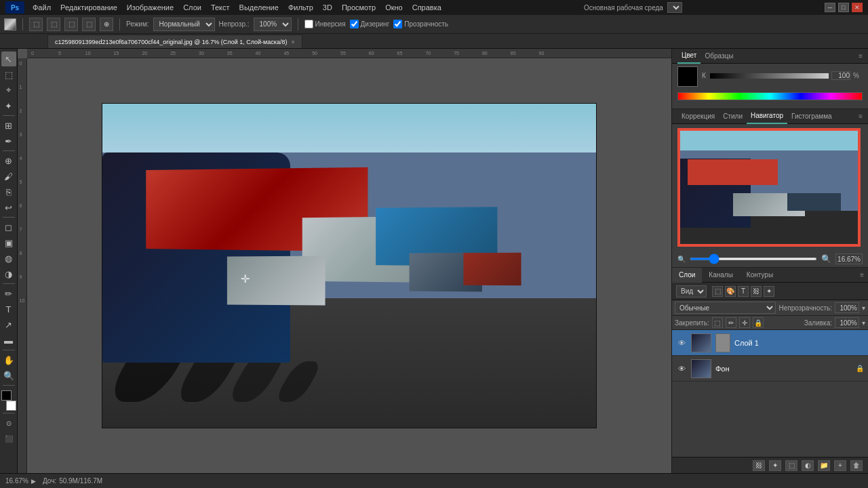  I want to click on tab-close-icon: ×, so click(293, 42).